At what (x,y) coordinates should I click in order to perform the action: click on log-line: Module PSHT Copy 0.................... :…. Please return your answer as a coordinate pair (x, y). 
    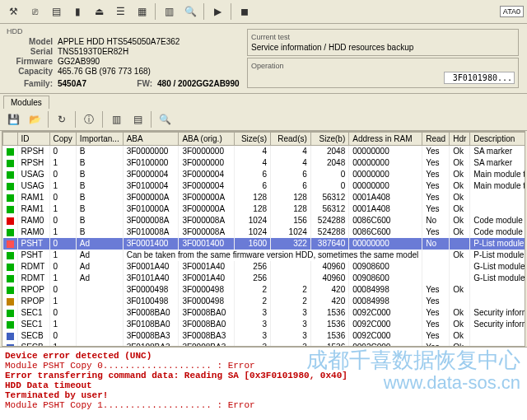
    Looking at the image, I should click on (130, 366).